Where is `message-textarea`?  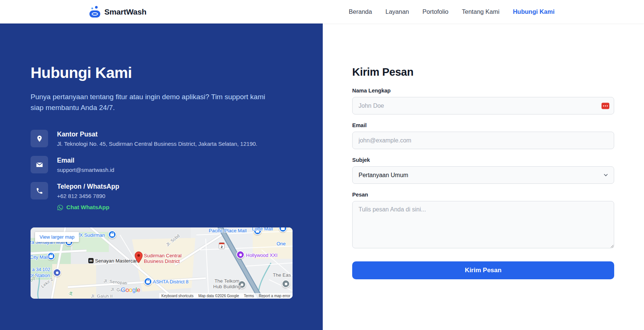
message-textarea is located at coordinates (483, 224).